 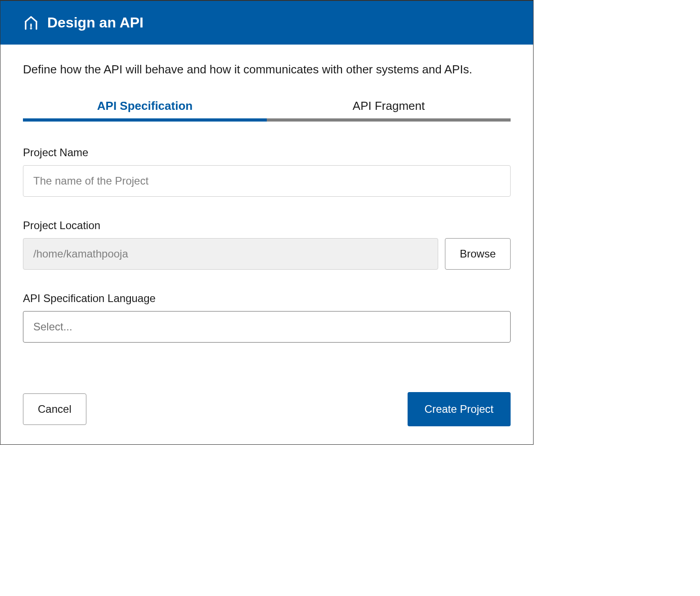 I want to click on dialog-header: Design an API, so click(x=267, y=23).